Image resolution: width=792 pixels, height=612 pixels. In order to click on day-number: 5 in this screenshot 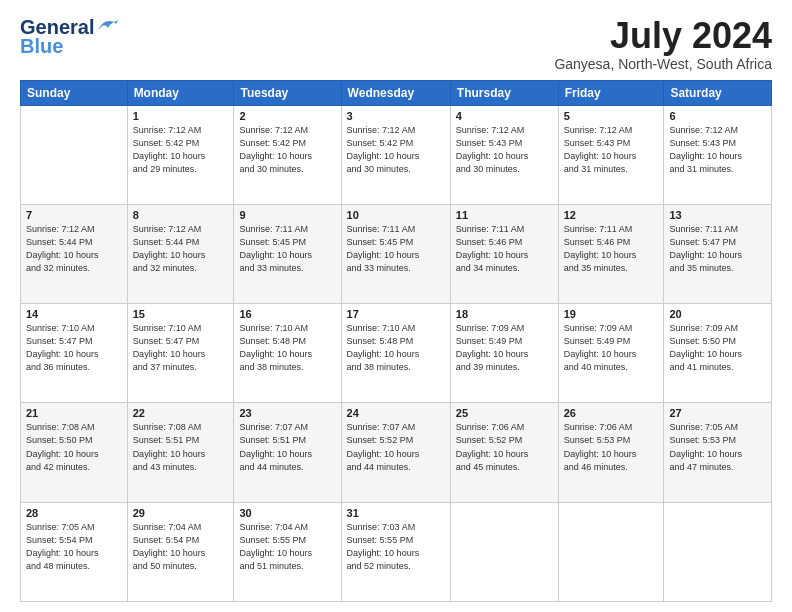, I will do `click(612, 116)`.